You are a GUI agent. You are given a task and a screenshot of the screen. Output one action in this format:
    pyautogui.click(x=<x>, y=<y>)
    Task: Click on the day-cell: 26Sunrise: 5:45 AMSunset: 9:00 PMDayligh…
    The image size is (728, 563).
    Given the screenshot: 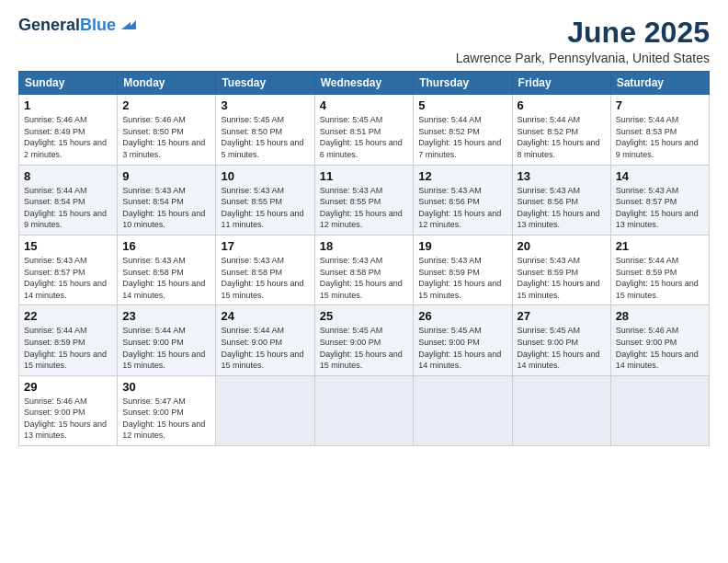 What is the action you would take?
    pyautogui.click(x=463, y=340)
    